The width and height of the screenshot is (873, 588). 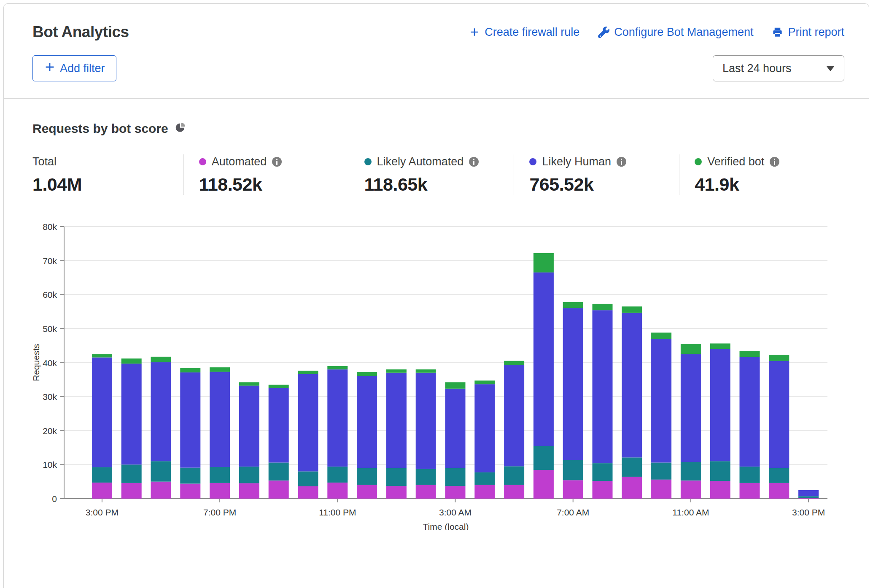 What do you see at coordinates (439, 129) in the screenshot?
I see `section-title-row: Requests by bot score` at bounding box center [439, 129].